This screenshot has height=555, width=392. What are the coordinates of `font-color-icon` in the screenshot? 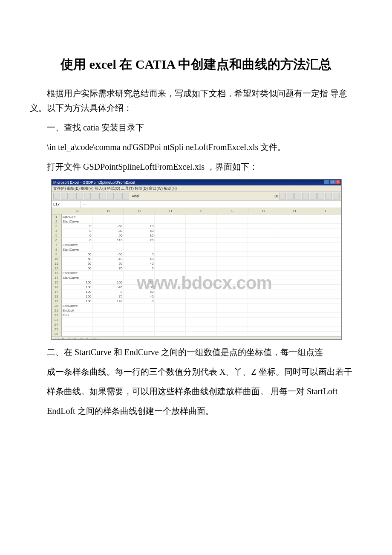 It's located at (336, 196).